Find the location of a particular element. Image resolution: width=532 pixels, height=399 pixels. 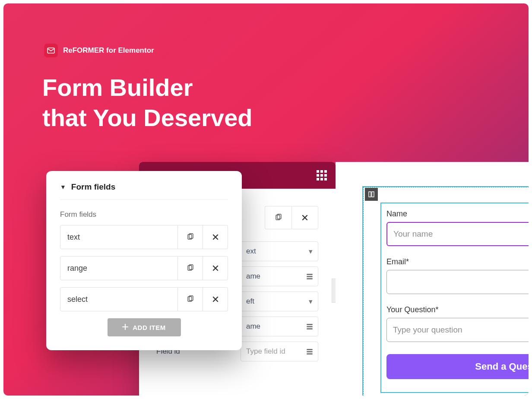

hero-title-line2: that You Deserved is located at coordinates (148, 118).